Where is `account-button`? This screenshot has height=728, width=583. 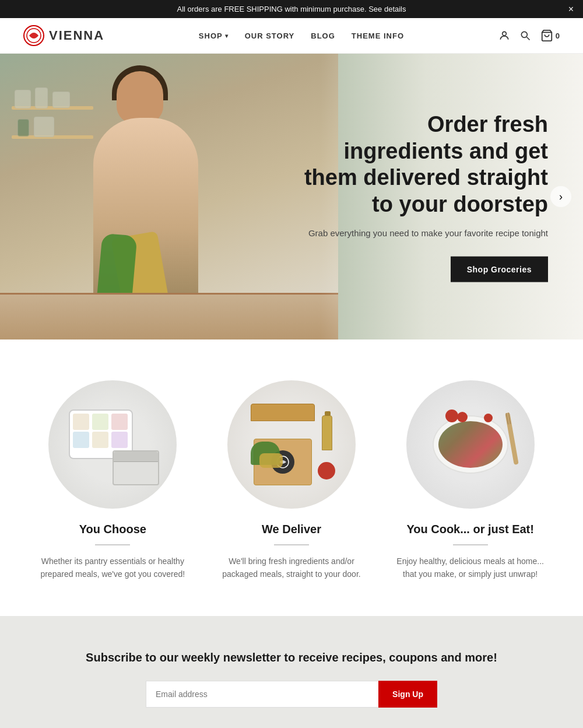
account-button is located at coordinates (504, 36).